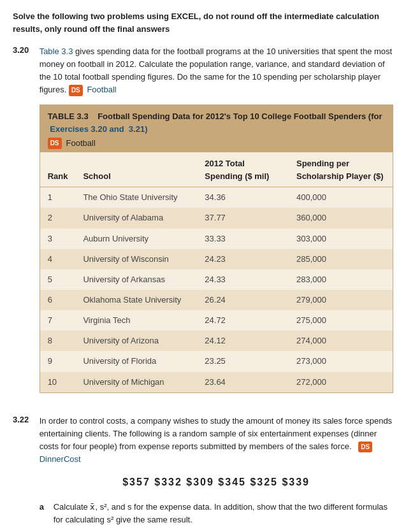 The image size is (406, 532). Describe the element at coordinates (138, 129) in the screenshot. I see `exercise321-link: 3.21)` at that location.